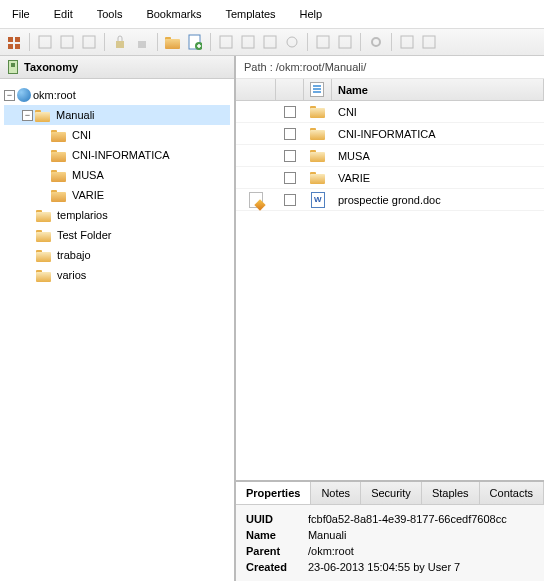  Describe the element at coordinates (14, 42) in the screenshot. I see `toolbar-home-icon` at that location.